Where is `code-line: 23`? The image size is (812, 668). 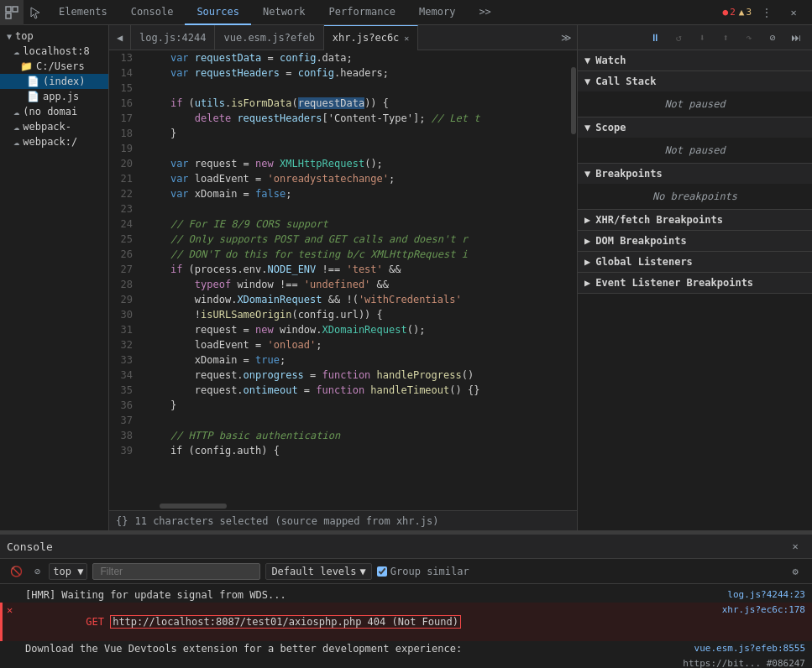 code-line: 23 is located at coordinates (339, 209).